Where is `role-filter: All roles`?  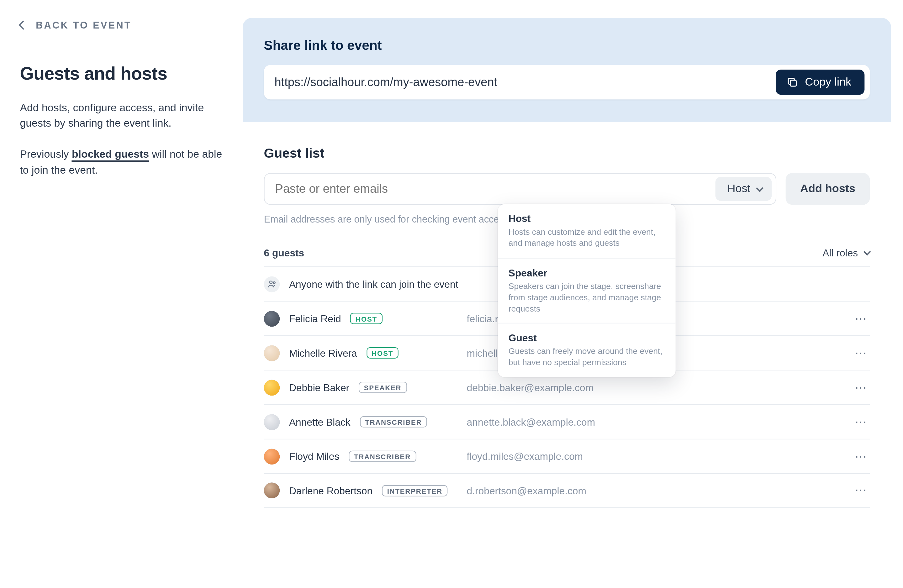 role-filter: All roles is located at coordinates (846, 253).